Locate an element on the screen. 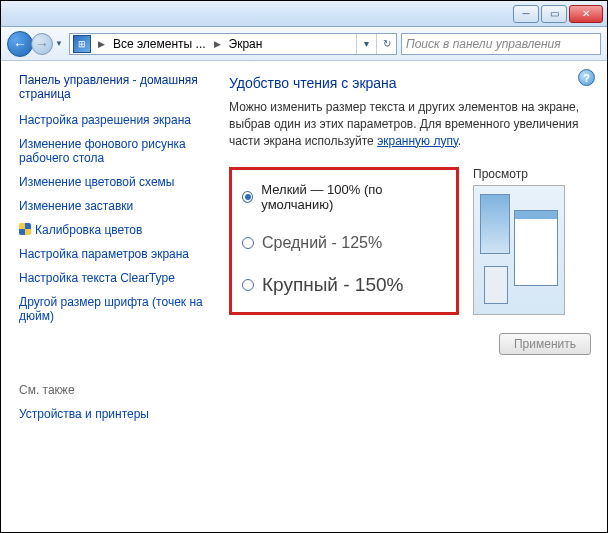  navigation-bar: ← → ▼ ⊞ ▶ Все элементы ... ▶ Экран ▾ ↻ П… is located at coordinates (304, 44).